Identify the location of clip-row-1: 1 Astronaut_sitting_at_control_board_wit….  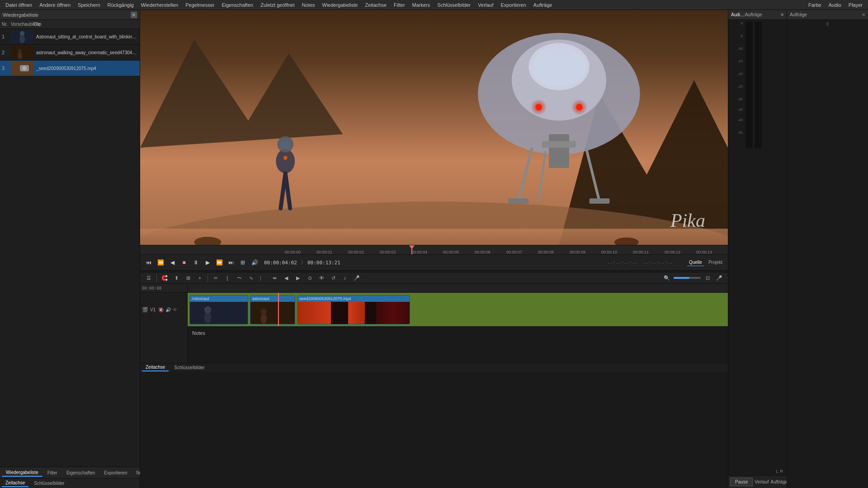
(70, 37).